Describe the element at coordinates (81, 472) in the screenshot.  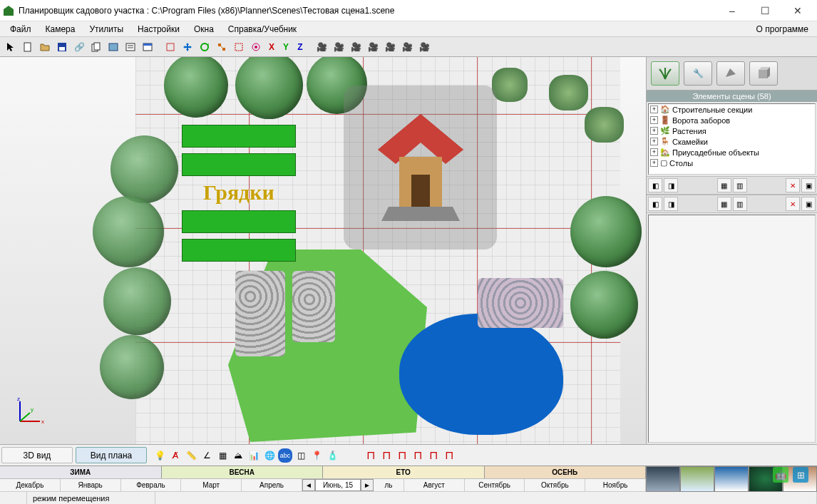
I see `season-winter: ЗИМА` at that location.